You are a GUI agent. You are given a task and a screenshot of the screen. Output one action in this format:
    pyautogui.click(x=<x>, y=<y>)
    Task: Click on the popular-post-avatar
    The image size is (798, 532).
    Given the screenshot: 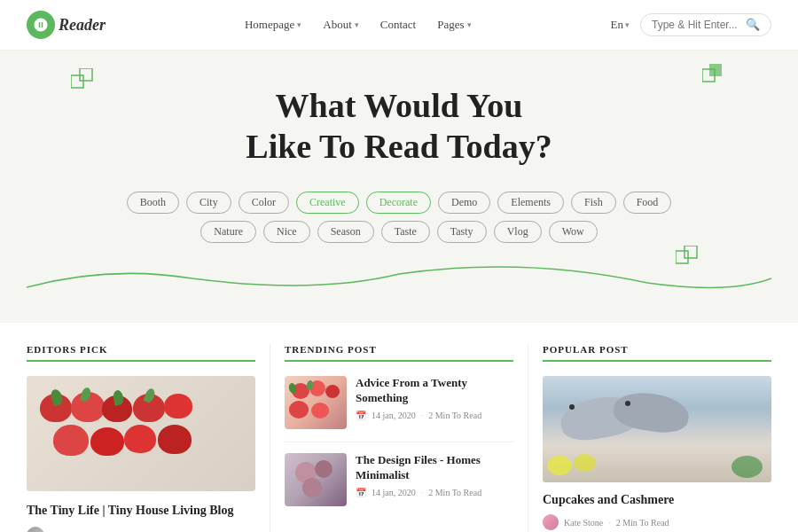 What is the action you would take?
    pyautogui.click(x=551, y=522)
    